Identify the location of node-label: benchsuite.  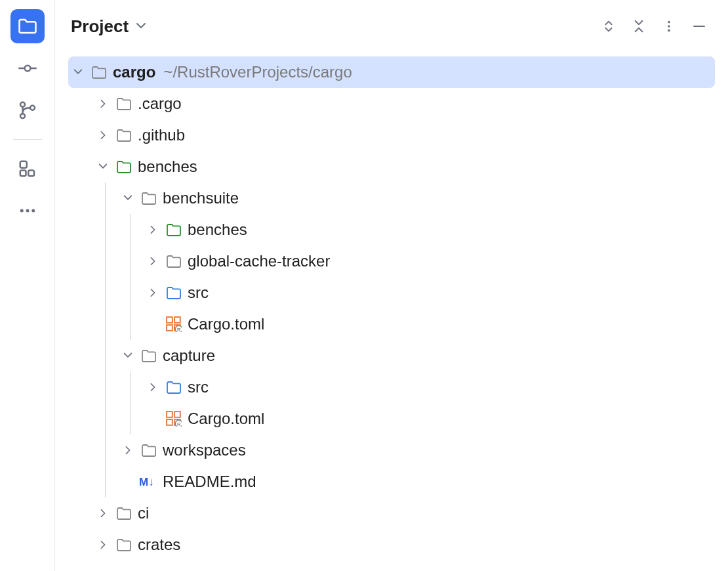
(201, 198).